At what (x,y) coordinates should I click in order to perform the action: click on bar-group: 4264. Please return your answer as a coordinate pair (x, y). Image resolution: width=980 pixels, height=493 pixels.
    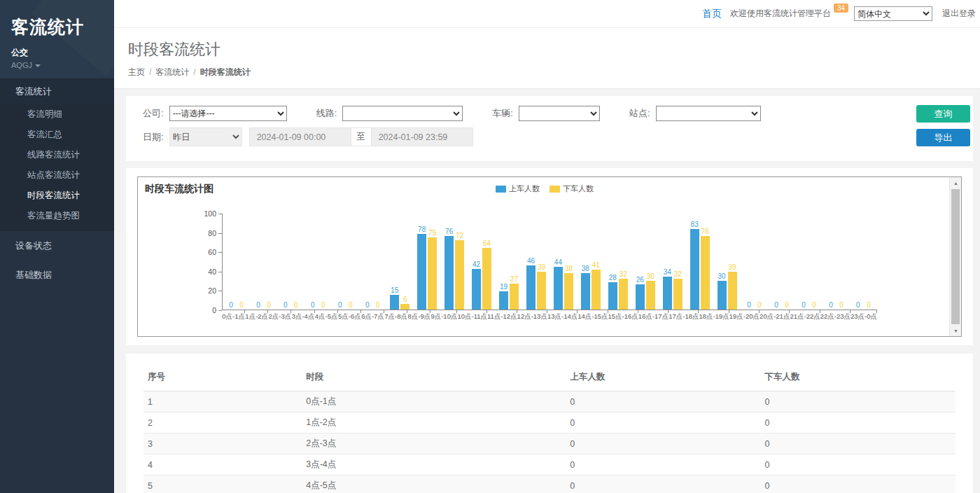
    Looking at the image, I should click on (482, 261).